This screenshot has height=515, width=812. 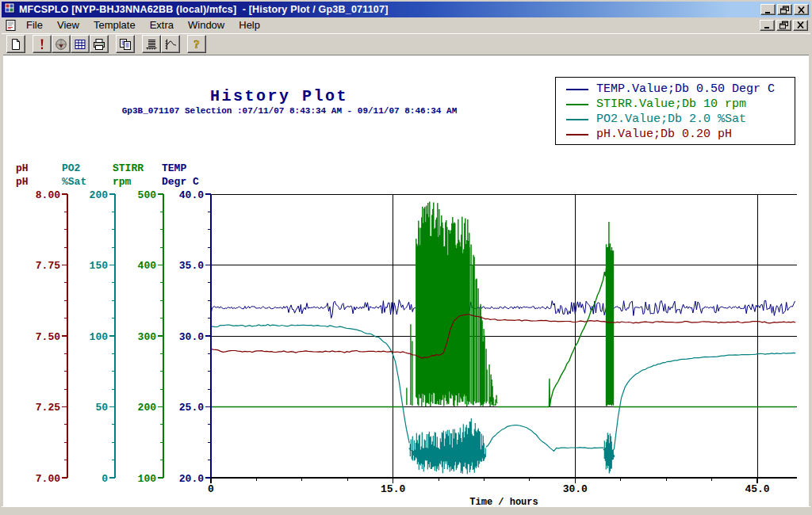 I want to click on axis-unit-ph: pH, so click(x=22, y=182).